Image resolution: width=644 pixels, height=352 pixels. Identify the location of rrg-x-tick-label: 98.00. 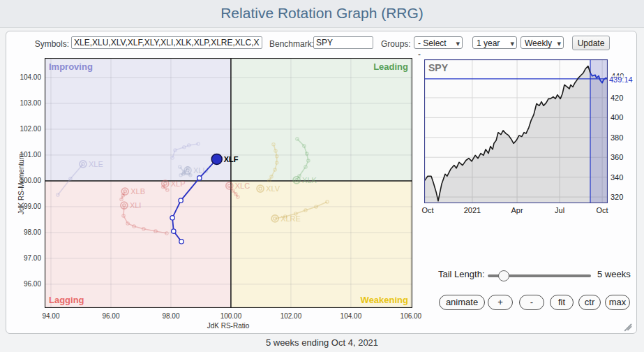
(171, 316).